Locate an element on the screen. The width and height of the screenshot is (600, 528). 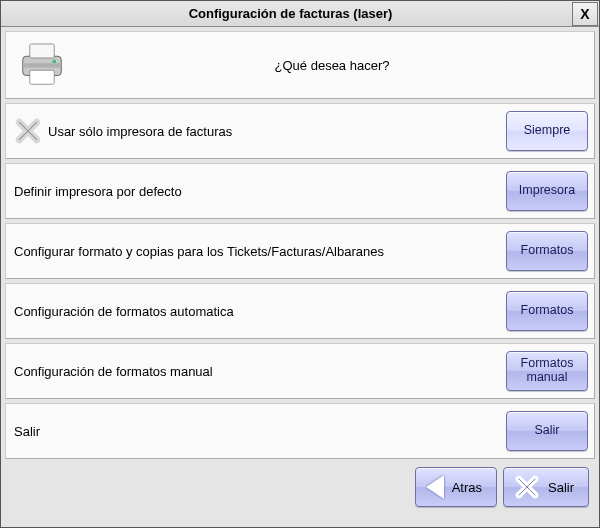
window-title: Configuración de facturas (laser) is located at coordinates (290, 14).